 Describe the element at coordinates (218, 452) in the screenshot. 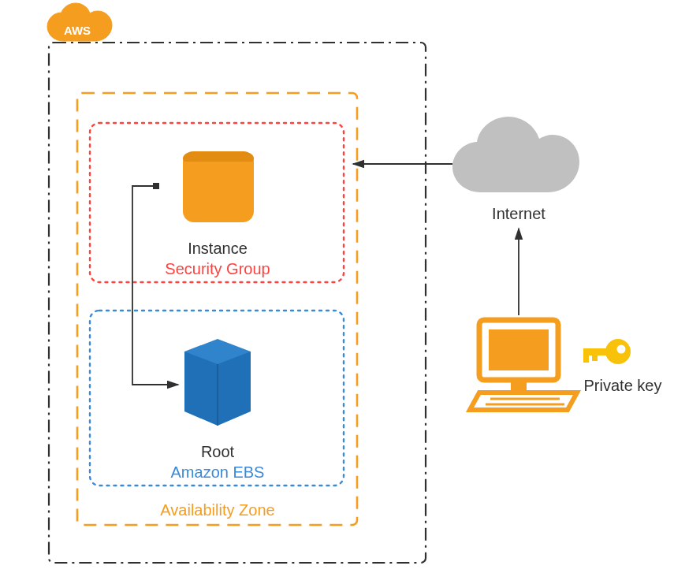

I see `root-label: Root` at that location.